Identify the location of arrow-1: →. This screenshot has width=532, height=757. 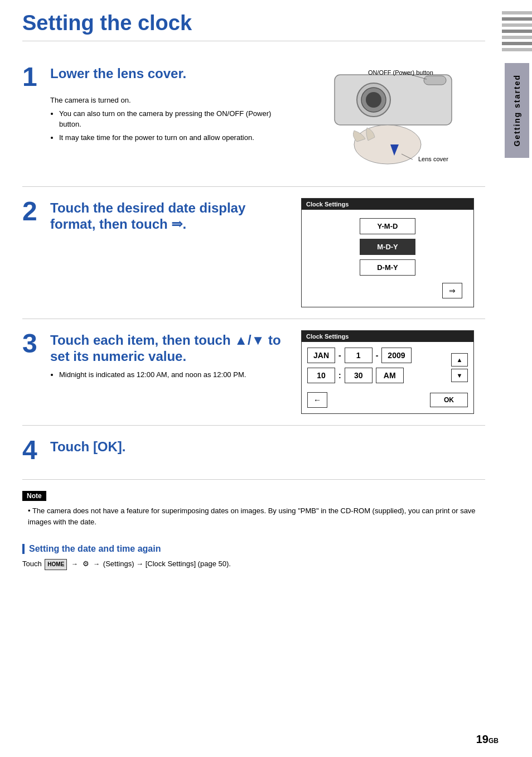
(75, 564).